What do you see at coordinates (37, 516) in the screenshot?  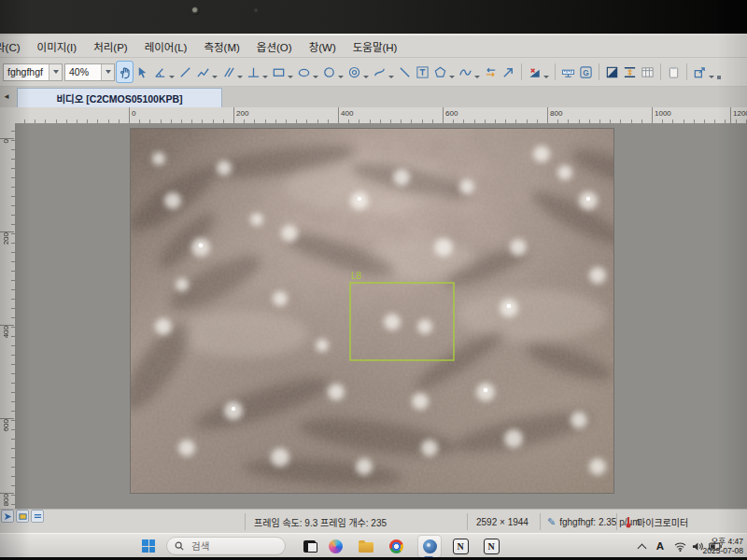 I see `mini-grid-icon` at bounding box center [37, 516].